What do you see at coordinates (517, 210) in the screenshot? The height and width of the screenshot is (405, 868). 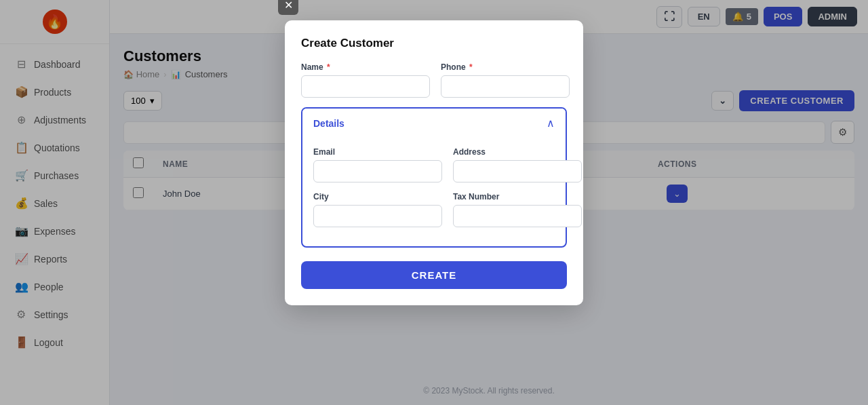 I see `tax-number-field-group: Tax Number` at bounding box center [517, 210].